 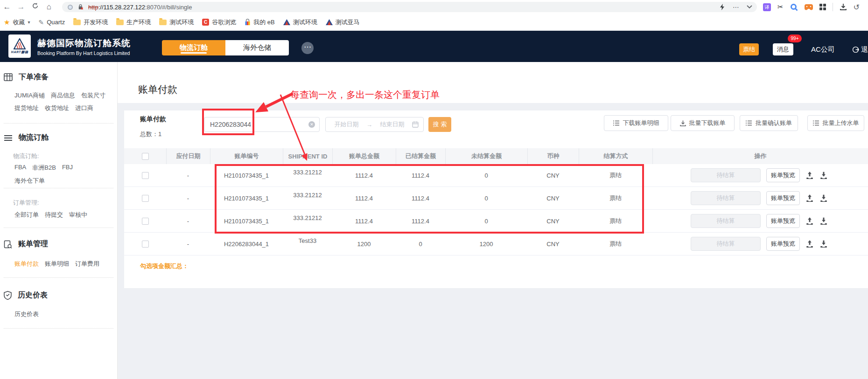 What do you see at coordinates (312, 124) in the screenshot?
I see `clear-input-icon: ✕` at bounding box center [312, 124].